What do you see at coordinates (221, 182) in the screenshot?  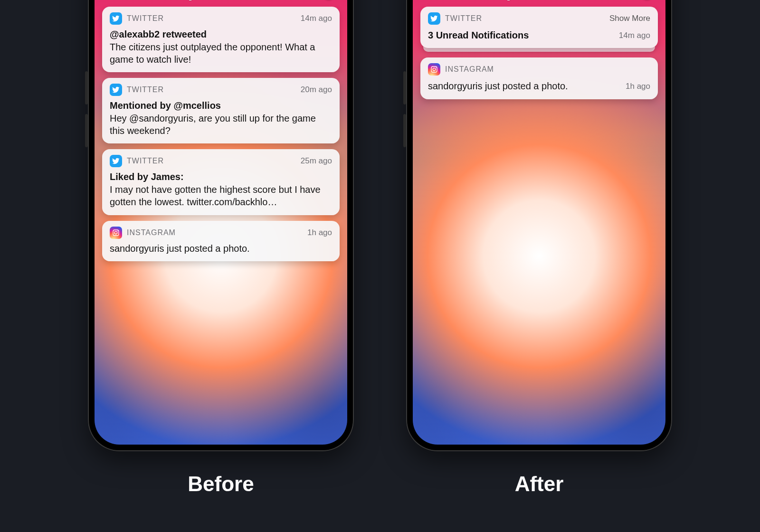 I see `notification-card: TWITTER 25m ago Liked by James: I may no…` at bounding box center [221, 182].